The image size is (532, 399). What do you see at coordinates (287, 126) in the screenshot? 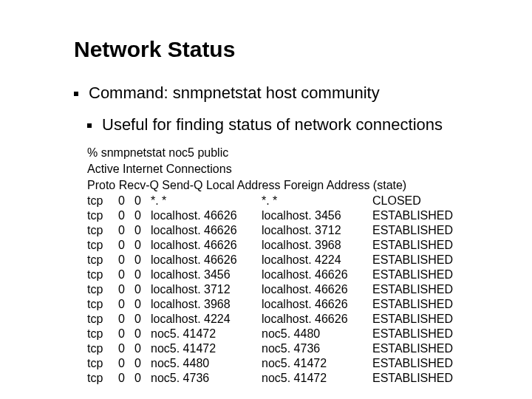
I see `bullet-2: Useful for finding status of network con…` at bounding box center [287, 126].